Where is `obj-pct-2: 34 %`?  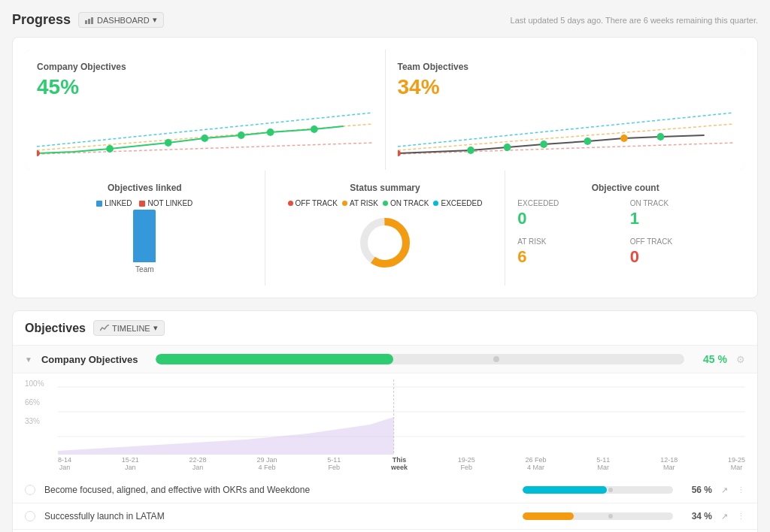 obj-pct-2: 34 % is located at coordinates (697, 516).